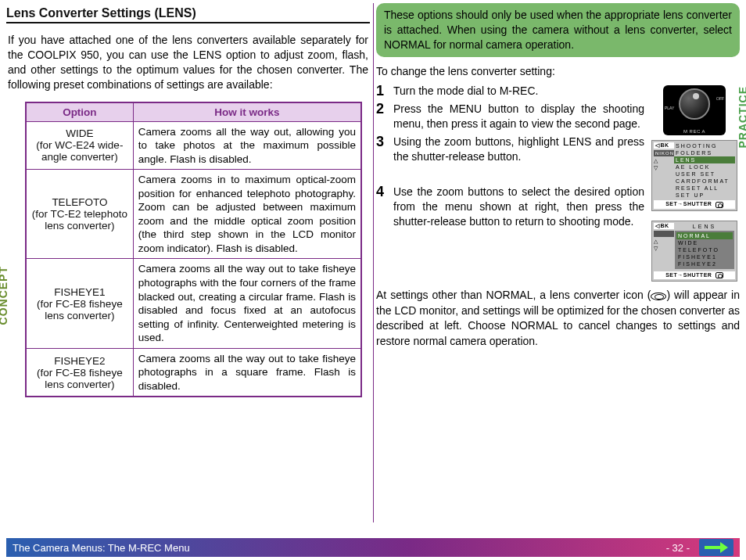  Describe the element at coordinates (519, 206) in the screenshot. I see `step-text: Use the zoom buttons to select the desir…` at that location.